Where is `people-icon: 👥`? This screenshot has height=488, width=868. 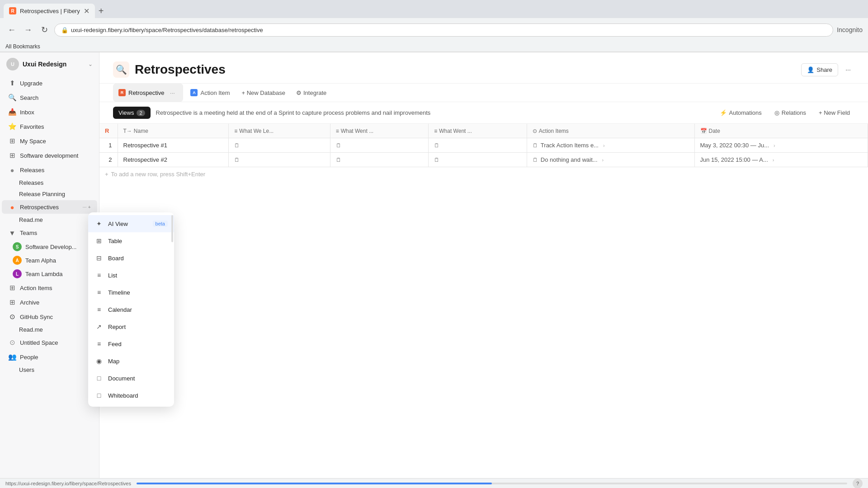
people-icon: 👥 is located at coordinates (12, 357).